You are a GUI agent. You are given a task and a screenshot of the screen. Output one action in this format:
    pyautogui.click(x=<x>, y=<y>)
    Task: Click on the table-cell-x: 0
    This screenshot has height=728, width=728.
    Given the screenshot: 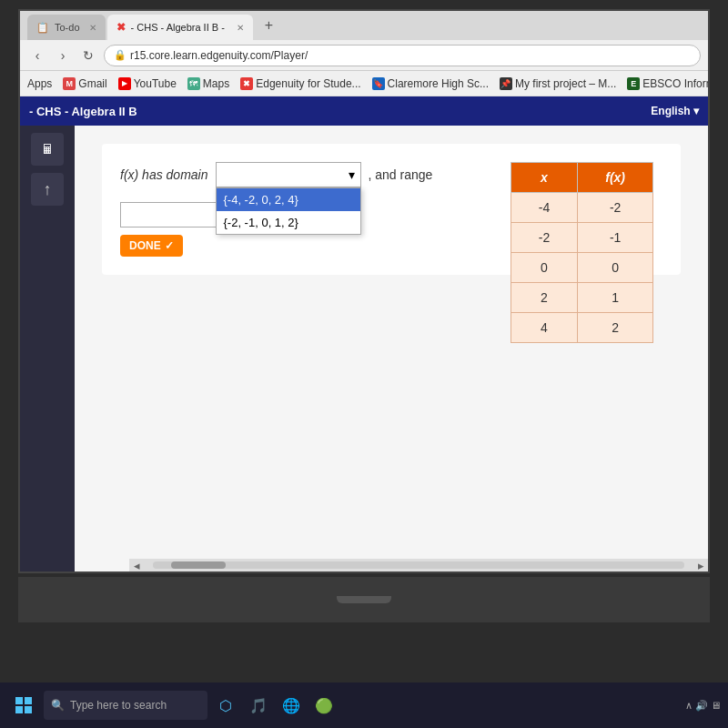 What is the action you would take?
    pyautogui.click(x=544, y=268)
    